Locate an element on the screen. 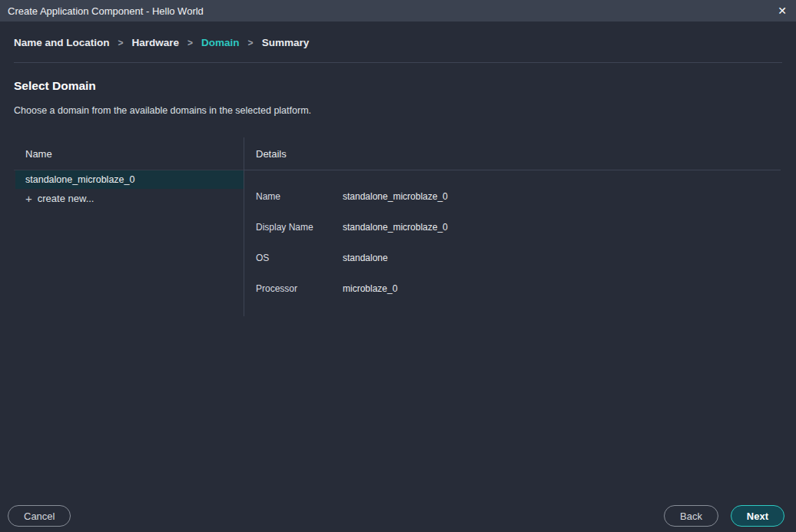  close-icon: ✕ is located at coordinates (782, 11).